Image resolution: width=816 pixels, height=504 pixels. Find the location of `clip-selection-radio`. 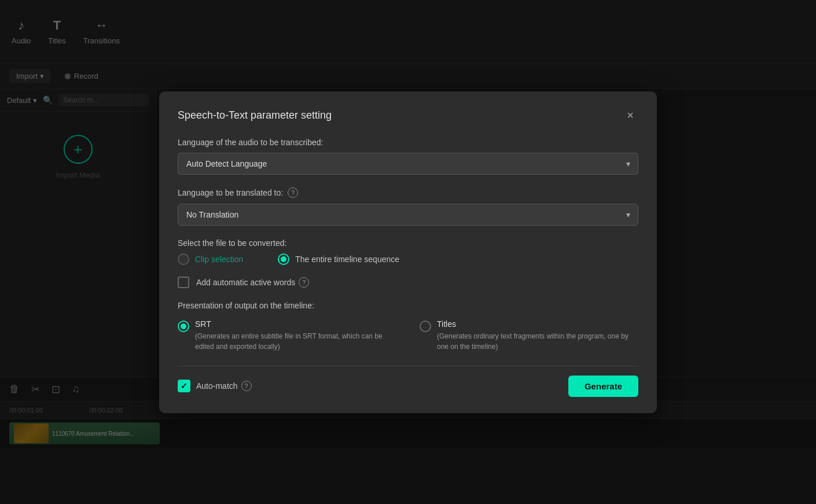

clip-selection-radio is located at coordinates (183, 259).